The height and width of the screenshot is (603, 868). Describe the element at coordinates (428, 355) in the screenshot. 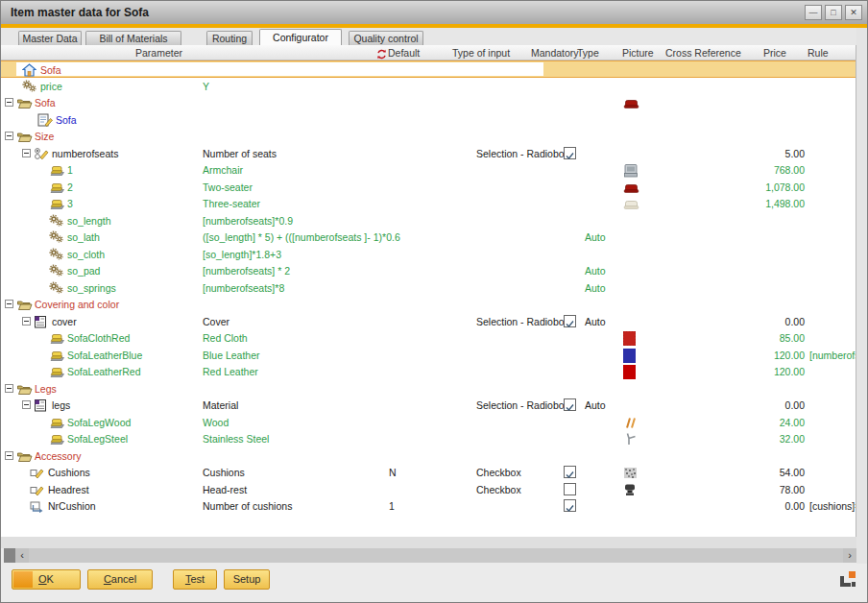

I see `tree-row-sofaleatherblue: SofaLeatherBlueBlue Leather120.00[number…` at that location.